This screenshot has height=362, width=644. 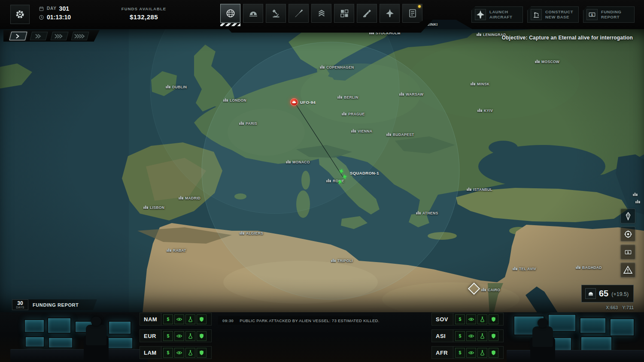 I want to click on region-row-lam: LAM$, so click(x=176, y=353).